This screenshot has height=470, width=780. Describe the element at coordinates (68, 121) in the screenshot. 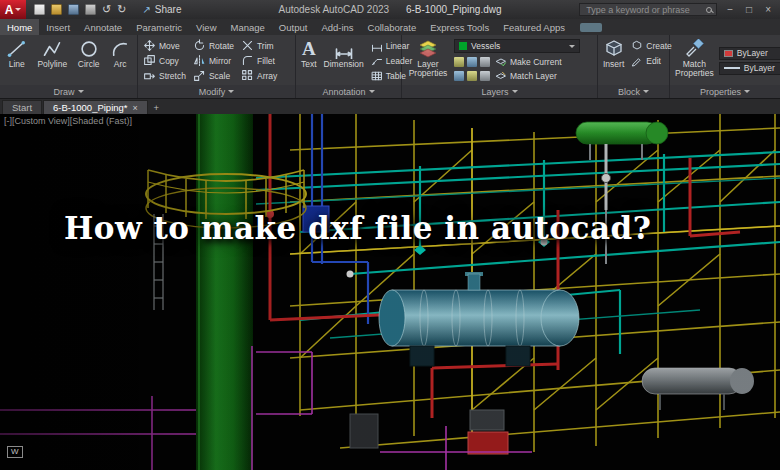

I see `viewport-controls: [-][Custom View][Shaded (Fast)]` at that location.